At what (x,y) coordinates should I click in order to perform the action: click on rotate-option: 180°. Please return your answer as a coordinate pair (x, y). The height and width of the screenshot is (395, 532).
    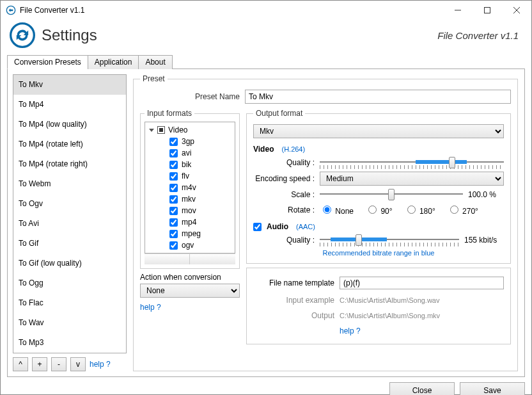
    Looking at the image, I should click on (419, 210).